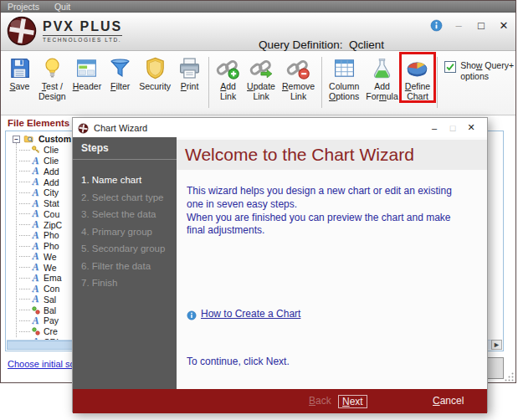  Describe the element at coordinates (121, 86) in the screenshot. I see `toolbar-button-label: Filter` at that location.